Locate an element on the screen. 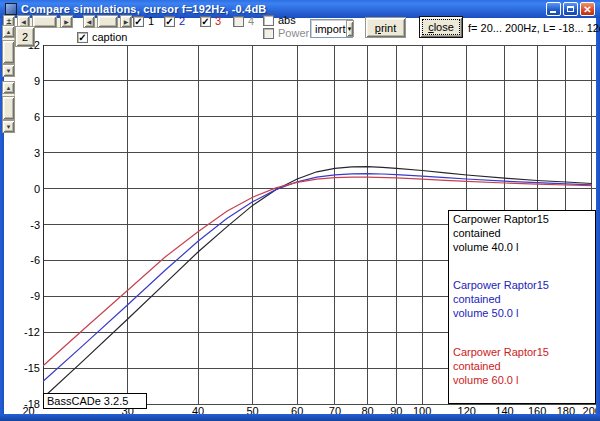 This screenshot has height=421, width=600. curve4-checkbox is located at coordinates (238, 22).